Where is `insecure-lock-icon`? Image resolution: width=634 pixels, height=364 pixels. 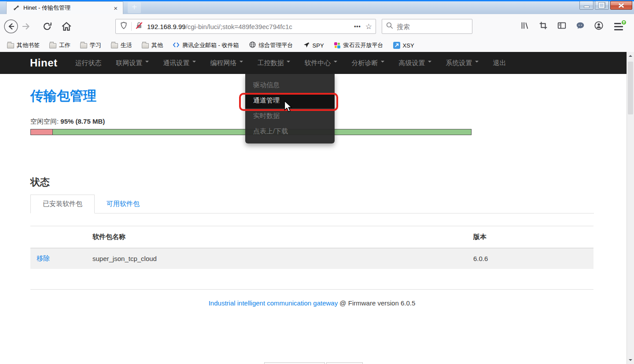 insecure-lock-icon is located at coordinates (139, 26).